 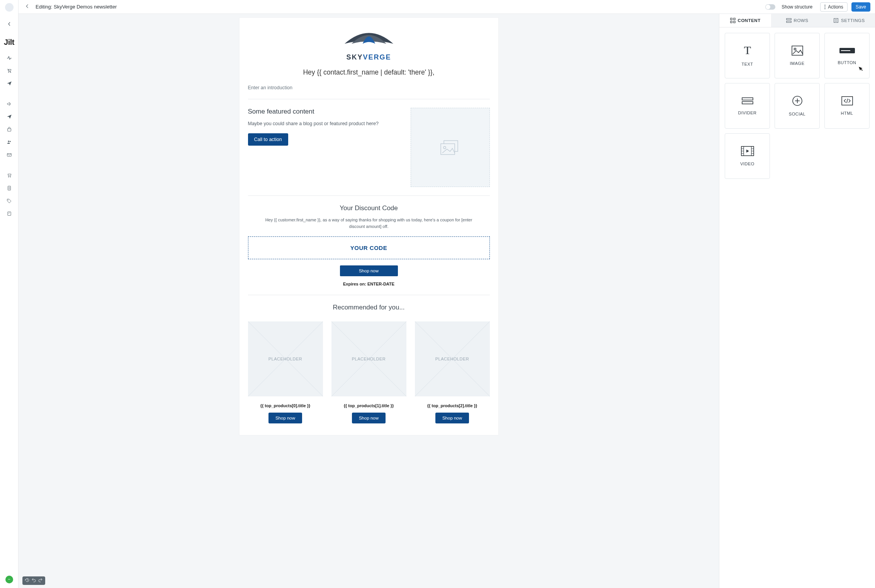 I want to click on discount-code-box: YOUR CODE, so click(x=369, y=248).